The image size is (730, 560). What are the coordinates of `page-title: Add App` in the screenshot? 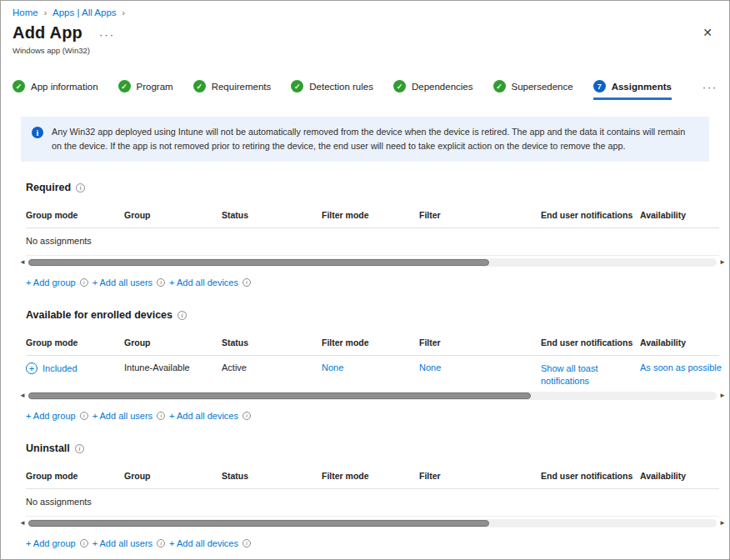 It's located at (48, 33).